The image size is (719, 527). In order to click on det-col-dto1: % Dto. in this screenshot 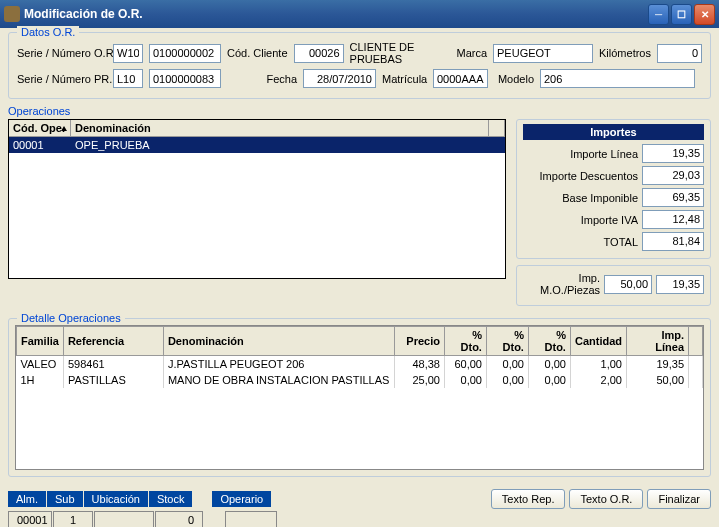, I will do `click(465, 342)`.